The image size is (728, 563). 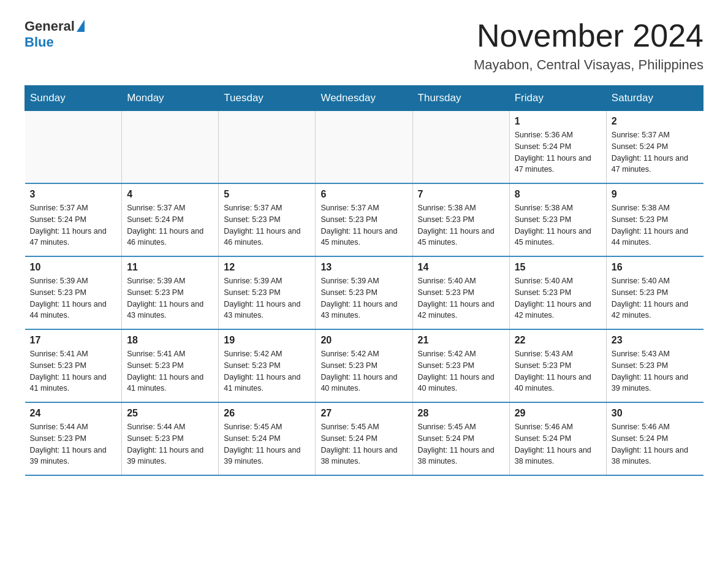 What do you see at coordinates (558, 366) in the screenshot?
I see `calendar-cell: 22Sunrise: 5:43 AMSunset: 5:23 PMDayligh…` at bounding box center [558, 366].